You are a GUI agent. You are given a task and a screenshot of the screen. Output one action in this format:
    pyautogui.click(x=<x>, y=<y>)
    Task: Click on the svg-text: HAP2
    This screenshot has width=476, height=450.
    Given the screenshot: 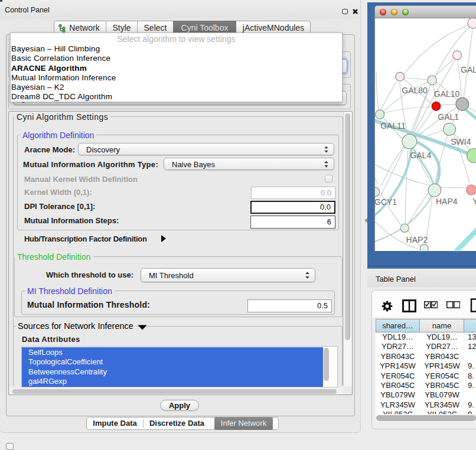 What is the action you would take?
    pyautogui.click(x=417, y=240)
    